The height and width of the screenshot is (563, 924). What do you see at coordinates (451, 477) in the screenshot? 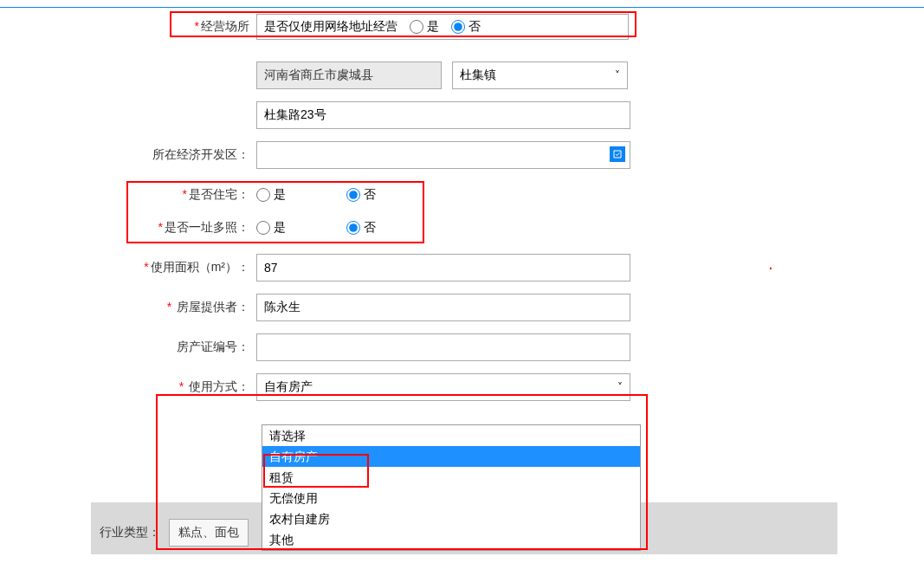
I see `dropdown-option: 租赁` at bounding box center [451, 477].